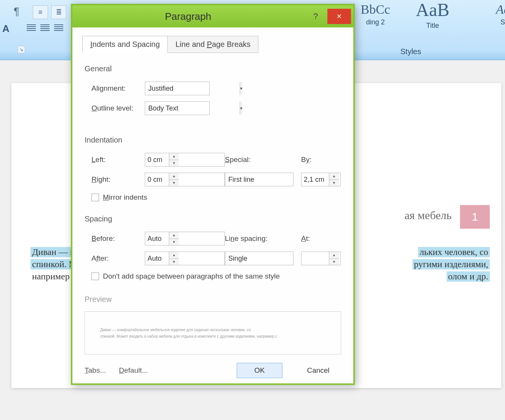 The height and width of the screenshot is (420, 505). What do you see at coordinates (177, 88) in the screenshot?
I see `alignment-combo: ▾` at bounding box center [177, 88].